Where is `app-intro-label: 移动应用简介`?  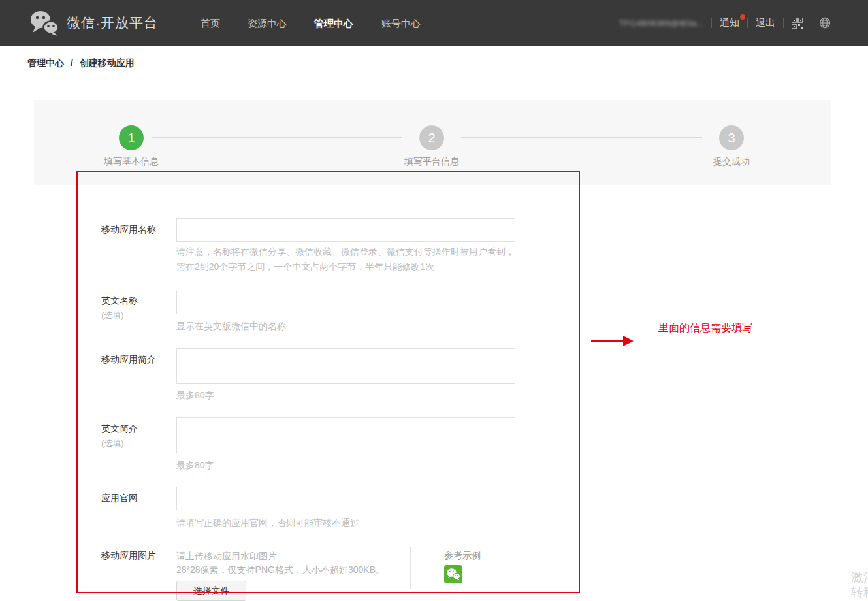
app-intro-label: 移动应用简介 is located at coordinates (129, 360).